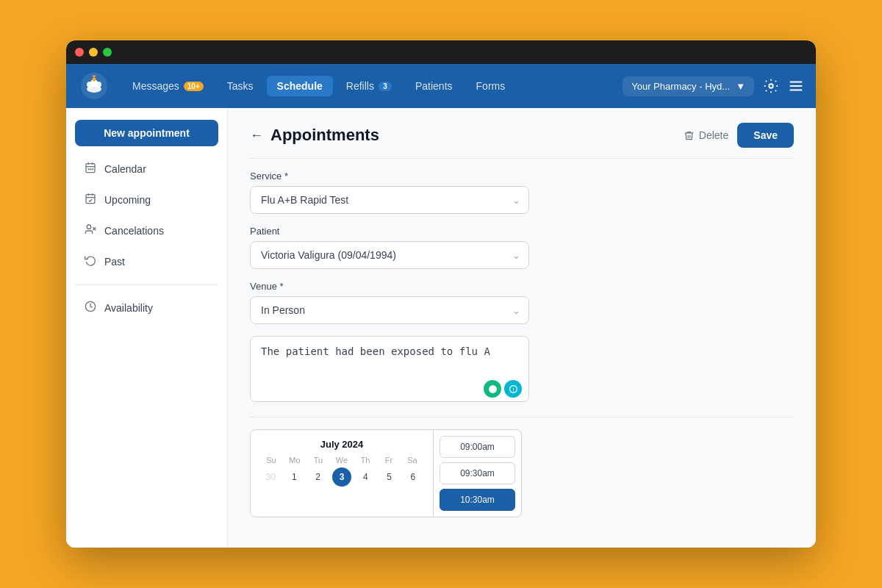 This screenshot has height=588, width=882. Describe the element at coordinates (115, 262) in the screenshot. I see `sidebar-past-label: Past` at that location.